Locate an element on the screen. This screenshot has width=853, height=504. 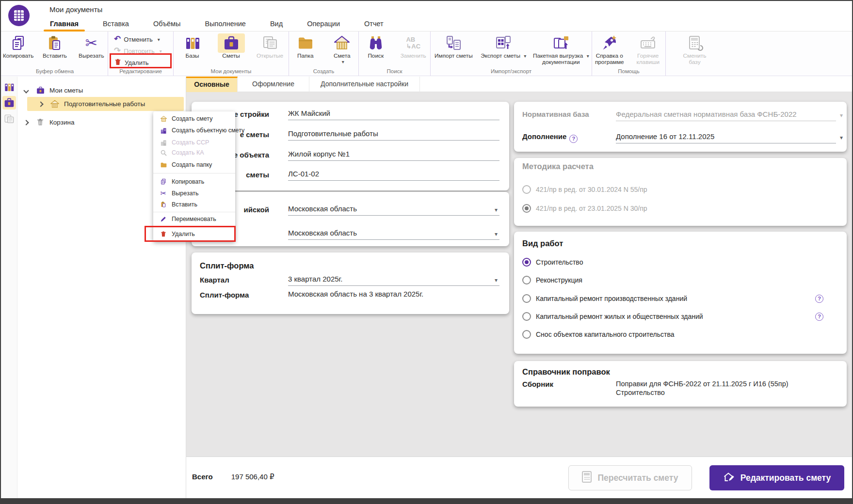
undo-label: Отменить is located at coordinates (138, 40).